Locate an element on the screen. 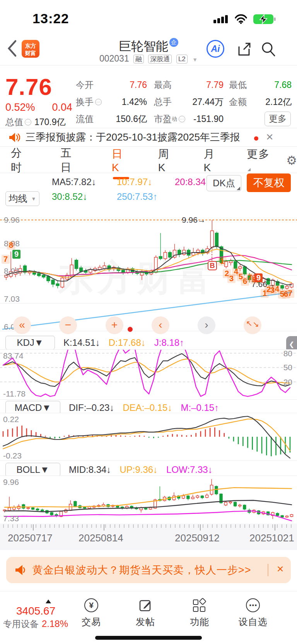  ma250-value: 250:7.53↑ is located at coordinates (137, 197).